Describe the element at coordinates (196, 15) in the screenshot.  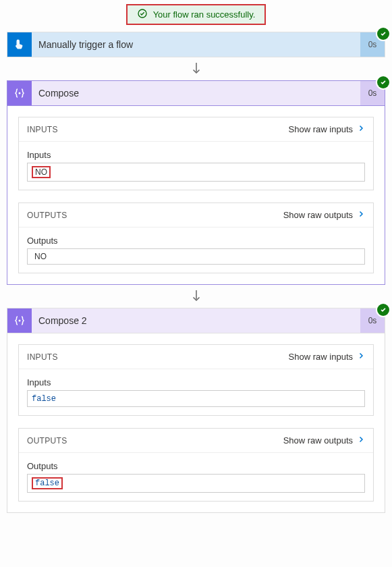
I see `success-banner: Your flow ran successfully.` at that location.